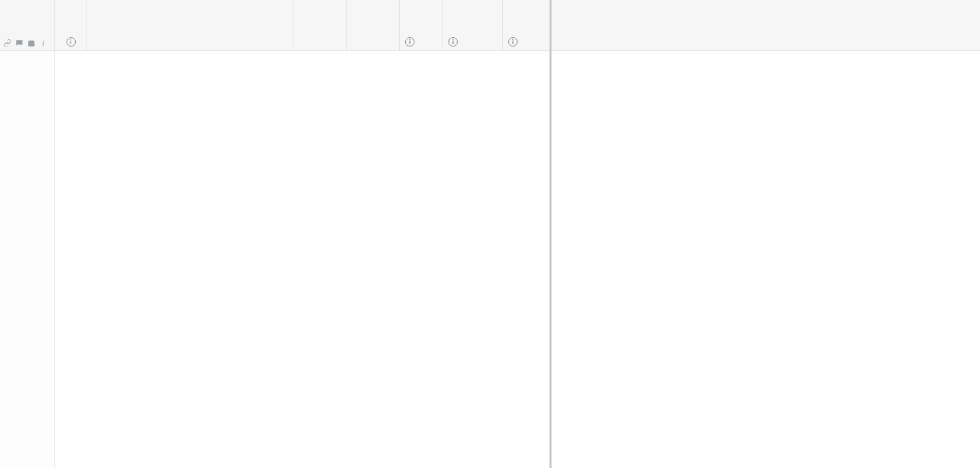 The width and height of the screenshot is (980, 468). What do you see at coordinates (190, 25) in the screenshot?
I see `col-task-name` at bounding box center [190, 25].